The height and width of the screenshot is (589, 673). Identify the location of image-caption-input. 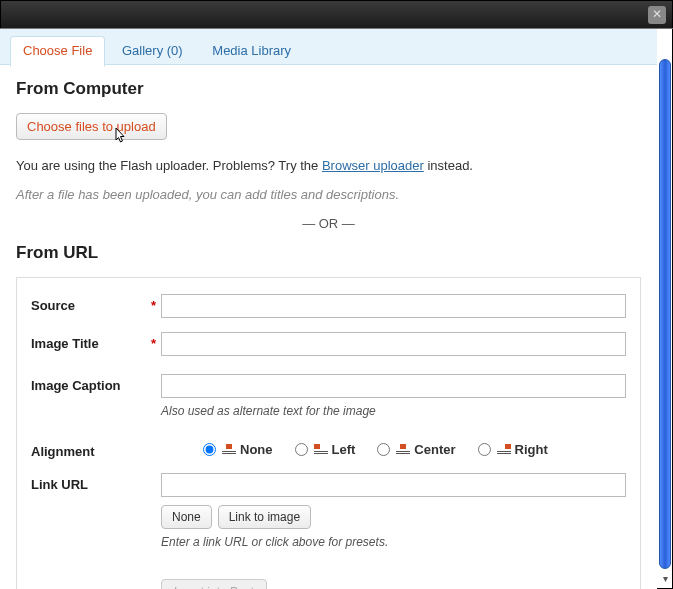
(394, 386).